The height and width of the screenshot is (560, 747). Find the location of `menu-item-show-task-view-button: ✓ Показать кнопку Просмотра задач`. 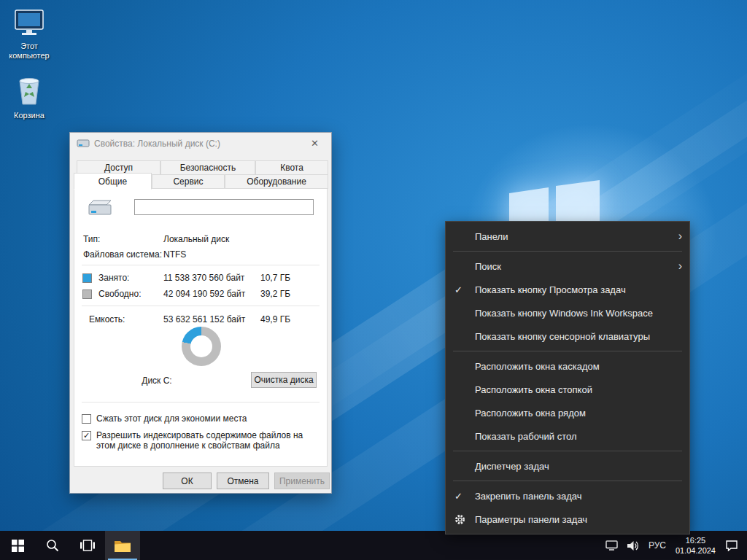

menu-item-show-task-view-button: ✓ Показать кнопку Просмотра задач is located at coordinates (568, 289).